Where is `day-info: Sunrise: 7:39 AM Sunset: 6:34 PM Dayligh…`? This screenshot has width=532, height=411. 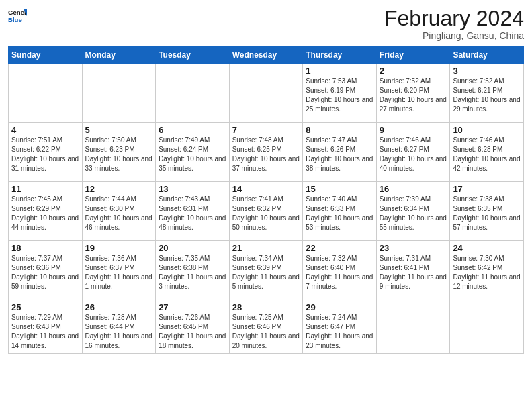 day-info: Sunrise: 7:39 AM Sunset: 6:34 PM Dayligh… is located at coordinates (414, 214).